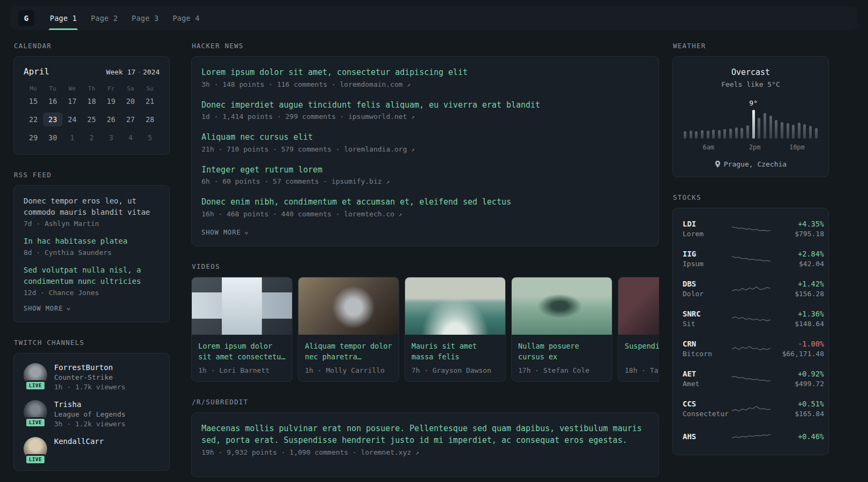 This screenshot has width=868, height=482. What do you see at coordinates (455, 372) in the screenshot?
I see `video-meta: 7h · Grayson Dawson` at bounding box center [455, 372].